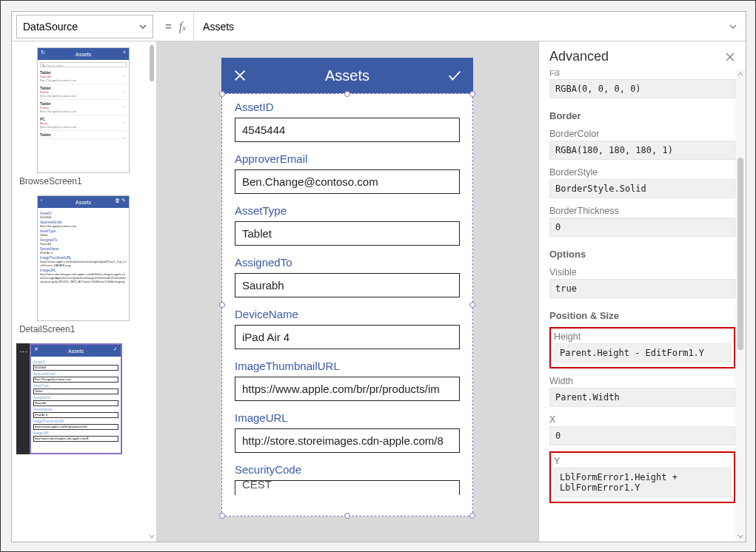 The width and height of the screenshot is (756, 552). I want to click on list-item: TabletPratapBen.Change@contoso.com›, so click(83, 108).